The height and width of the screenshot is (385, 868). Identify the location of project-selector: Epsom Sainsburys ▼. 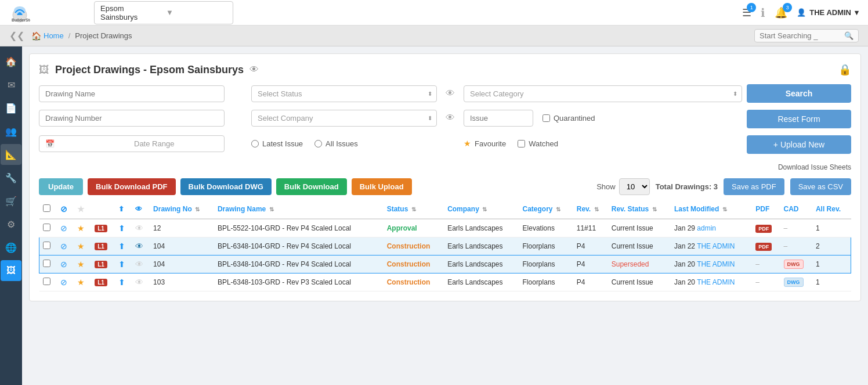
(164, 13).